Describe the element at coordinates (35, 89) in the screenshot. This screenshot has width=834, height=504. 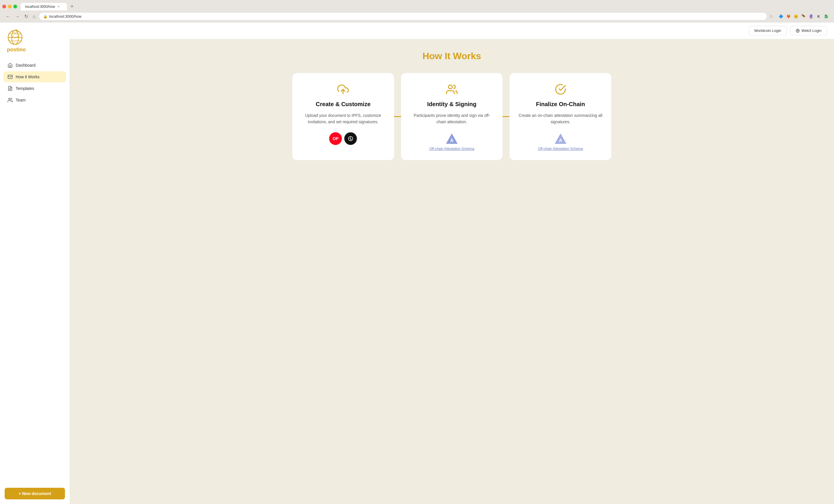
I see `sidebar-item-templates: Templates` at that location.